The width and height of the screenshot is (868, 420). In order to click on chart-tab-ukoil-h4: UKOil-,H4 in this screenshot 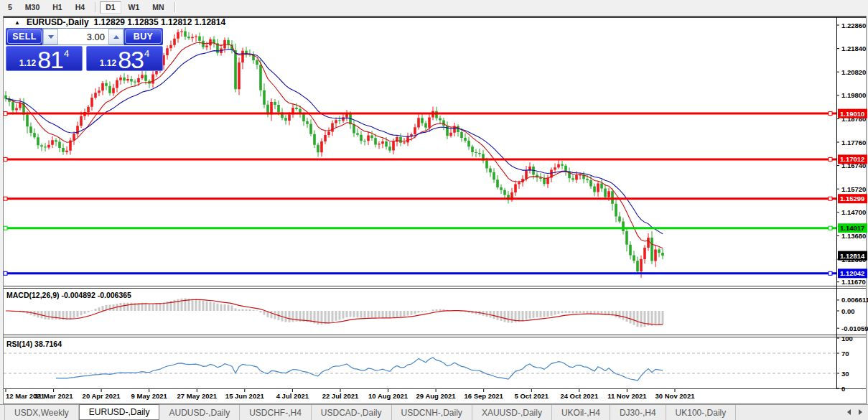, I will do `click(582, 412)`.